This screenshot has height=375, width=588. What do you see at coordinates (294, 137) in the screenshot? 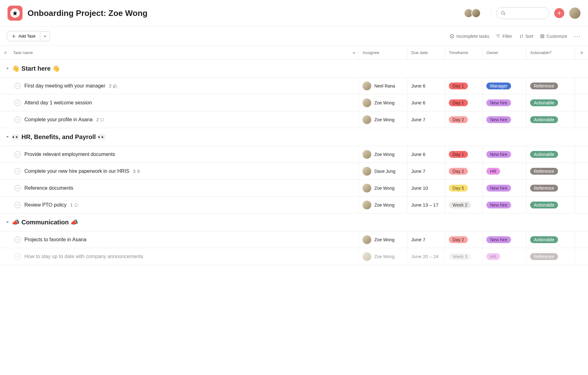
I see `section-header: 👀 HR, Benefits, and Payroll 👀` at bounding box center [294, 137].